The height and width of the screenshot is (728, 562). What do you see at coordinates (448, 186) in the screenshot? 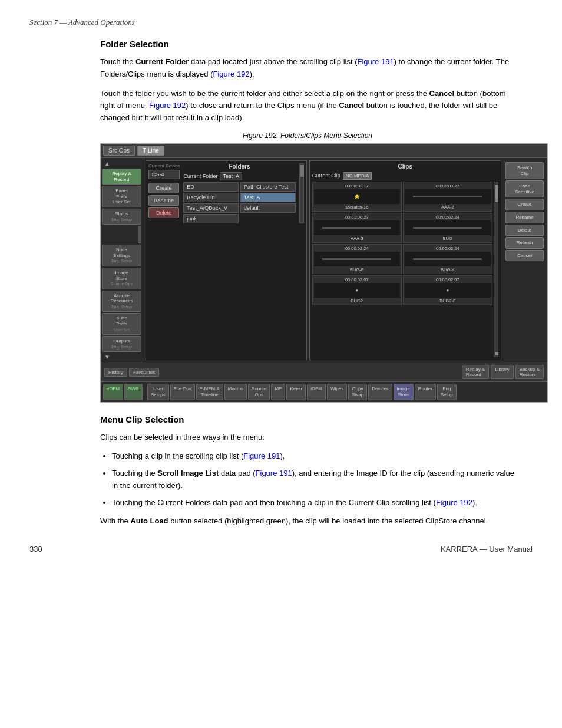
I see `clip-time-2: 00:01:00,27` at bounding box center [448, 186].